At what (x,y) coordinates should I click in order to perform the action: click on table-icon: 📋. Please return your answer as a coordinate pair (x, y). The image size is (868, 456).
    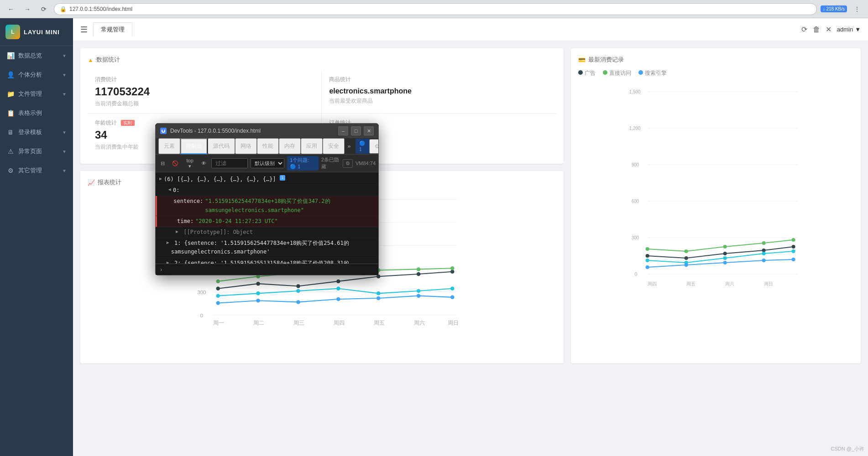
    Looking at the image, I should click on (10, 113).